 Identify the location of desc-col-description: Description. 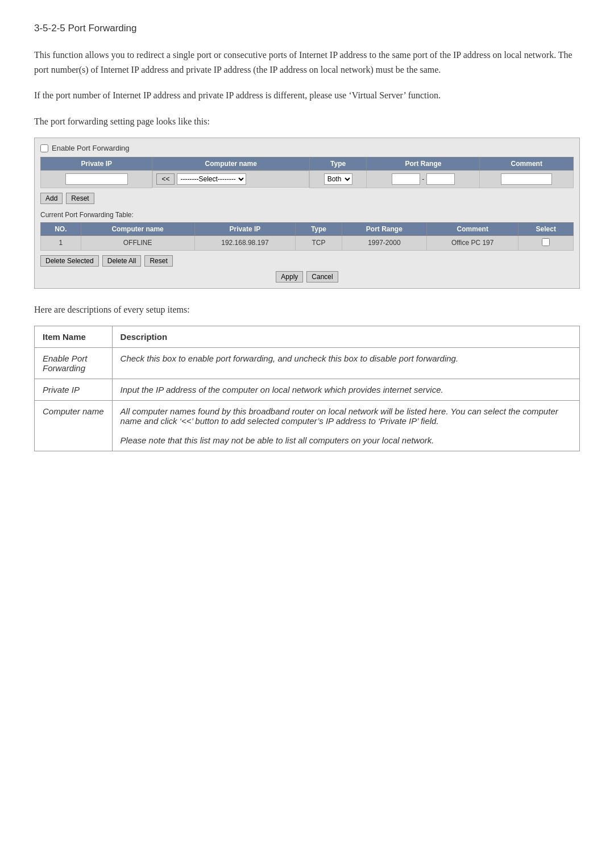
(346, 337).